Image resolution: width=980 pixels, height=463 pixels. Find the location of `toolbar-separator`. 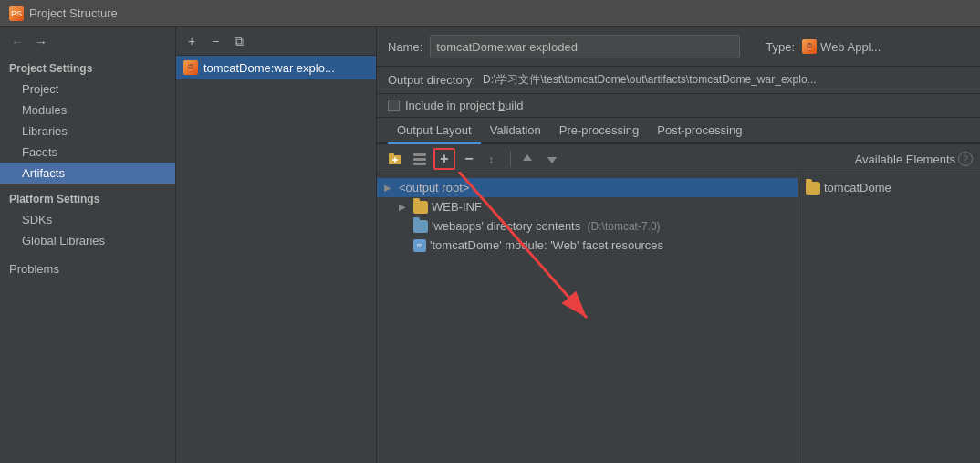

toolbar-separator is located at coordinates (511, 159).